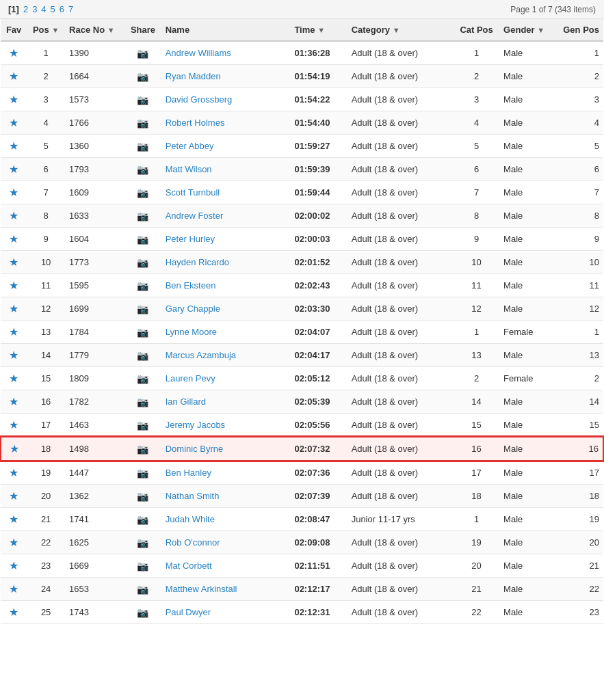  I want to click on athlete-name-link: Ian Gillard, so click(186, 402).